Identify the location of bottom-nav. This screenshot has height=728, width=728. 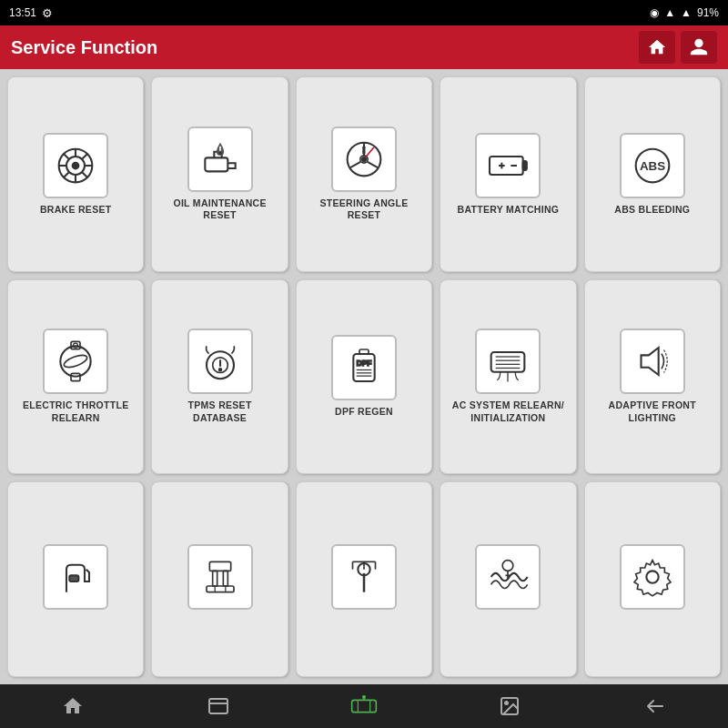
(364, 706).